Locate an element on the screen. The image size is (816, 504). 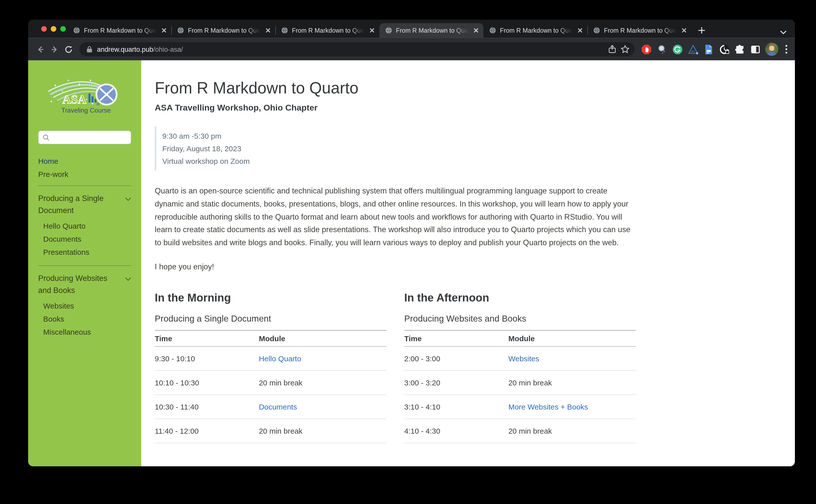
side-panel-icon is located at coordinates (755, 49).